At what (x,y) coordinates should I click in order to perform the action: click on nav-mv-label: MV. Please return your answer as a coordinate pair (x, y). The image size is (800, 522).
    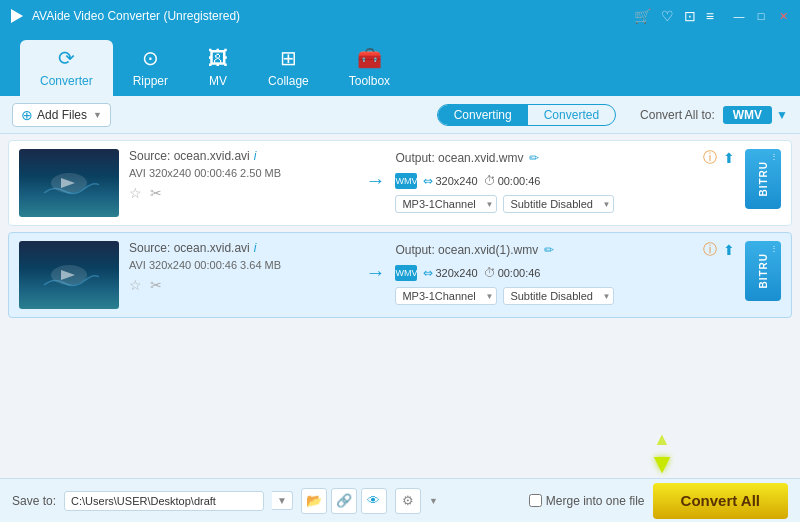
    Looking at the image, I should click on (218, 81).